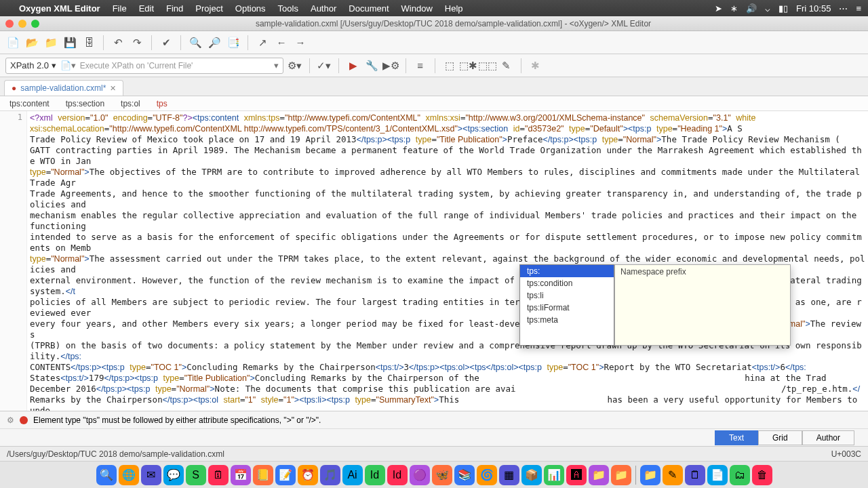  What do you see at coordinates (35, 24) in the screenshot?
I see `window-maximize-button` at bounding box center [35, 24].